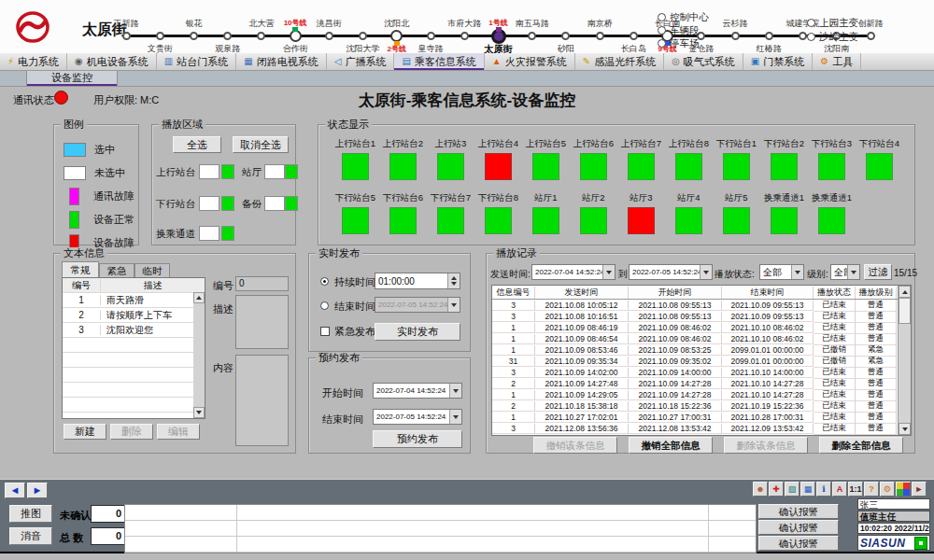  What do you see at coordinates (778, 62) in the screenshot?
I see `menu-tab-门禁系统: ▣门禁系统` at bounding box center [778, 62].